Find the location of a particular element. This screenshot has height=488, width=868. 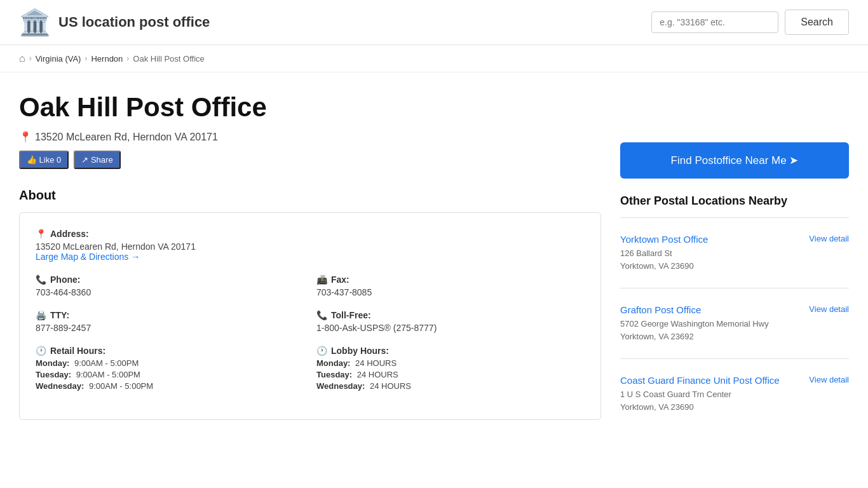

breadcrumb-sep-3: › is located at coordinates (128, 58).